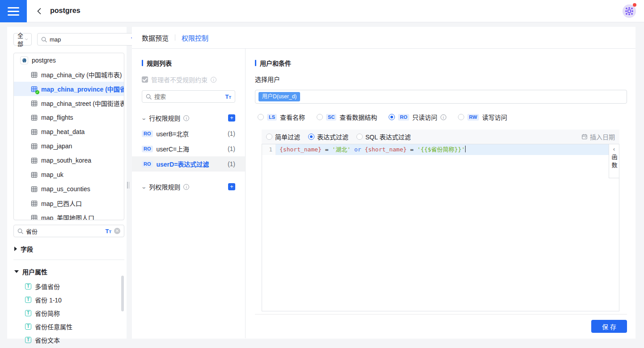 The height and width of the screenshot is (348, 644). What do you see at coordinates (392, 117) in the screenshot?
I see `radio-selected-icon` at bounding box center [392, 117].